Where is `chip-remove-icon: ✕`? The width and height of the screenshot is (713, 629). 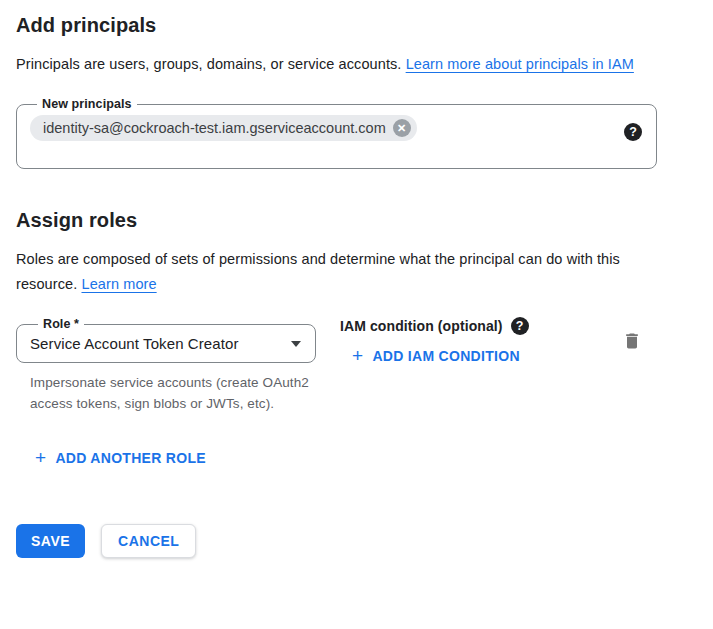
chip-remove-icon: ✕ is located at coordinates (402, 128).